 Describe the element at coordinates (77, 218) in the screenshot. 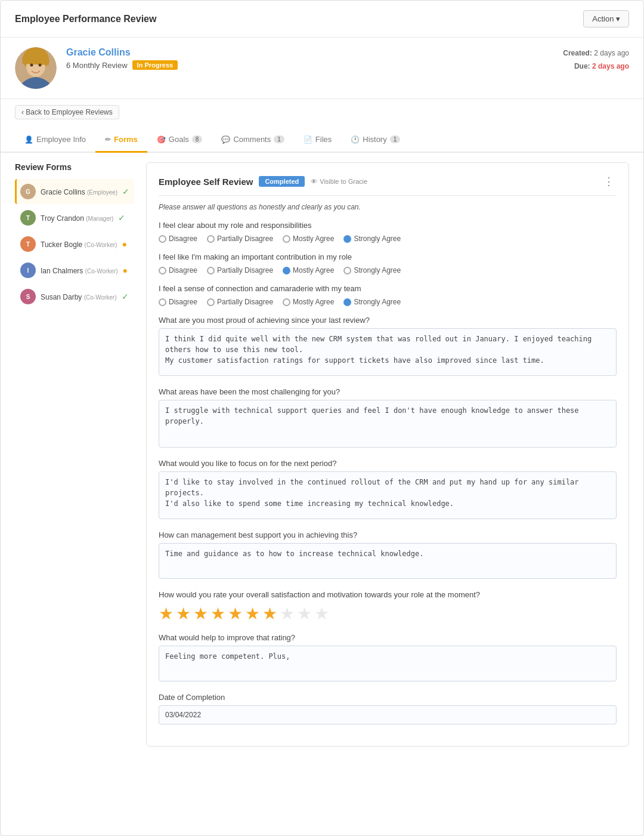

I see `reviewer-name-1: Troy Crandon (Manager)` at that location.